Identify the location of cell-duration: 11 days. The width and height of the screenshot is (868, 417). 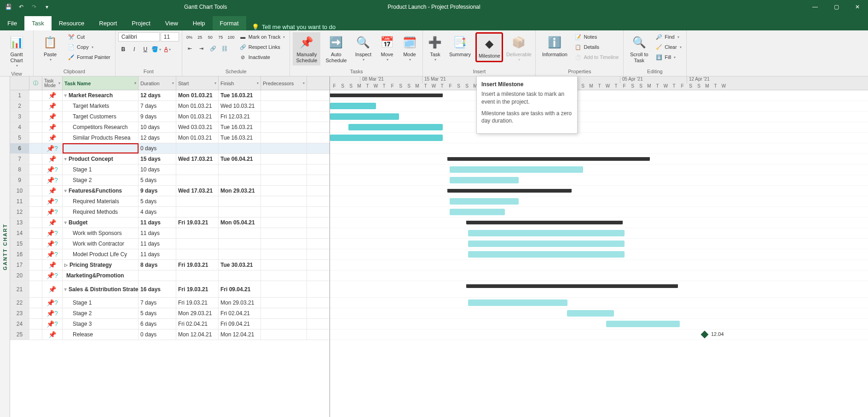
(157, 233).